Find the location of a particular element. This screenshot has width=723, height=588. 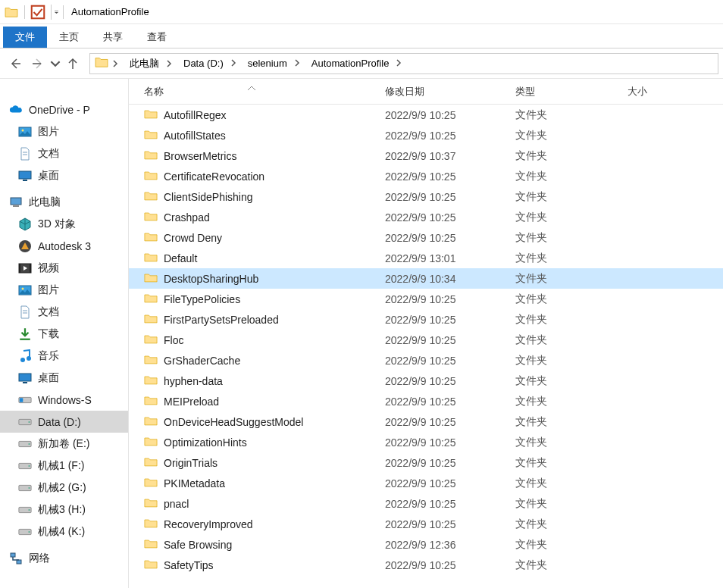

address-bar: 此电脑Data (D:)seleniumAutomationProfile is located at coordinates (404, 64).